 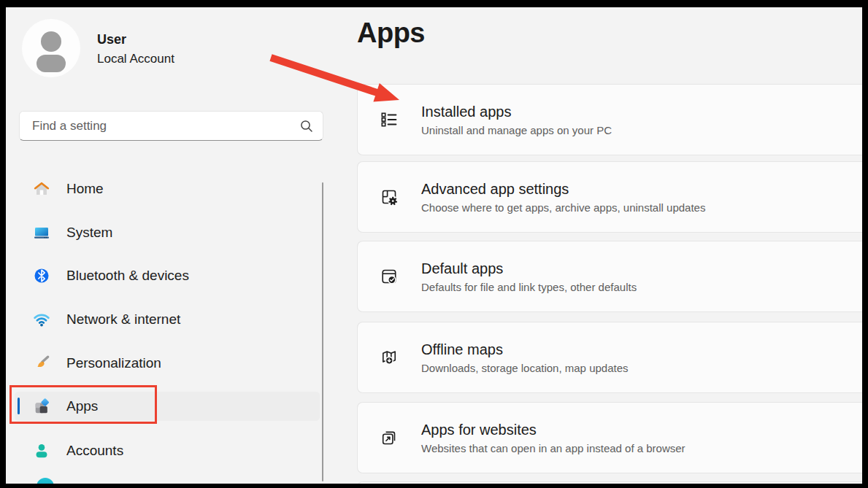 I want to click on card-default-apps: Default apps Defaults for file and link …, so click(x=610, y=276).